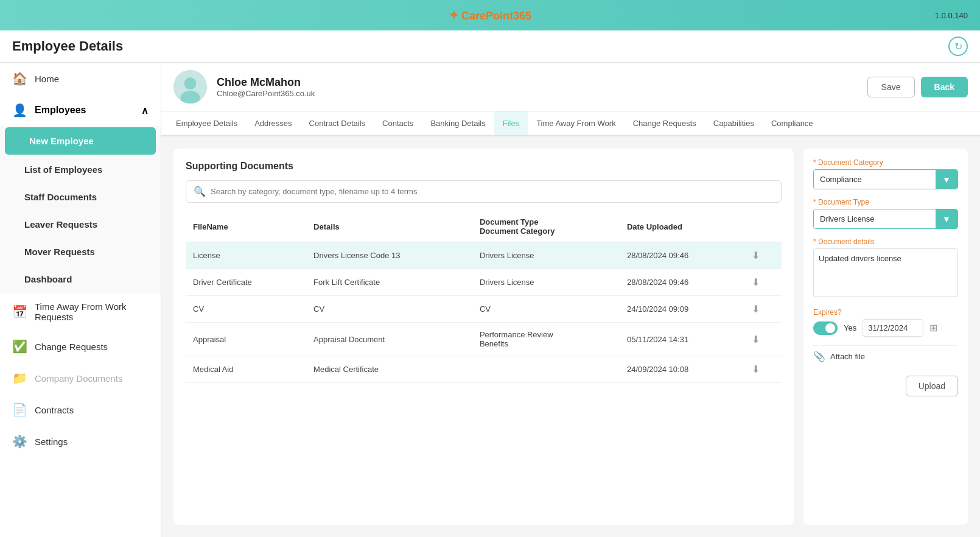 The image size is (980, 537). Describe the element at coordinates (458, 124) in the screenshot. I see `tab-banking-details: Banking Details` at that location.